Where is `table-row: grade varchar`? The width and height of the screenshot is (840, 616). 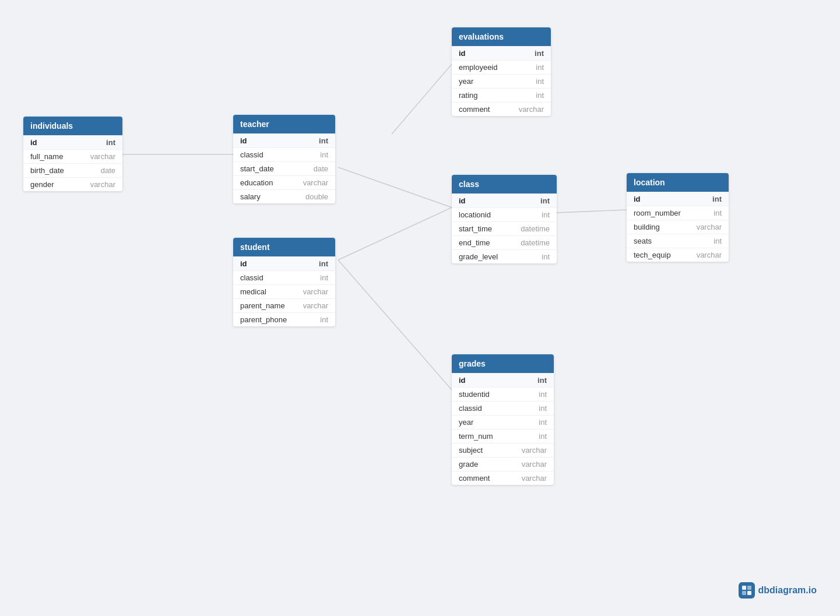 table-row: grade varchar is located at coordinates (502, 464).